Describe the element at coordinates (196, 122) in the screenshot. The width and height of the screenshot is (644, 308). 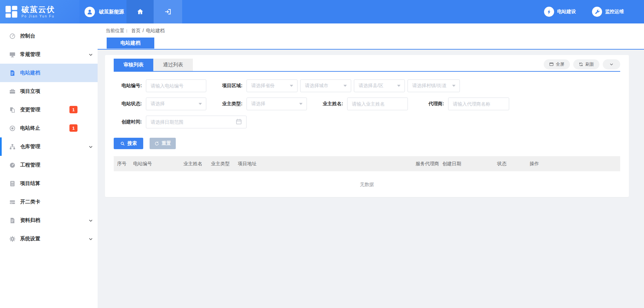
I see `date-range-picker` at that location.